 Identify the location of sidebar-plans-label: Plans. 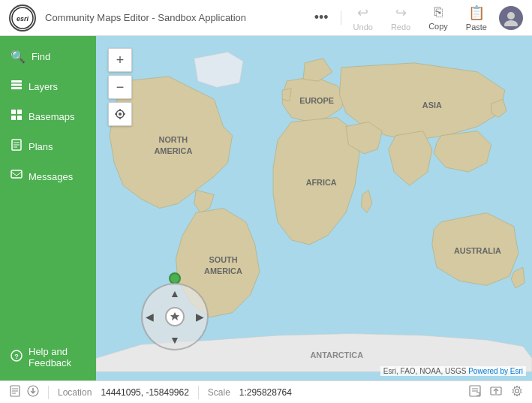
(41, 147).